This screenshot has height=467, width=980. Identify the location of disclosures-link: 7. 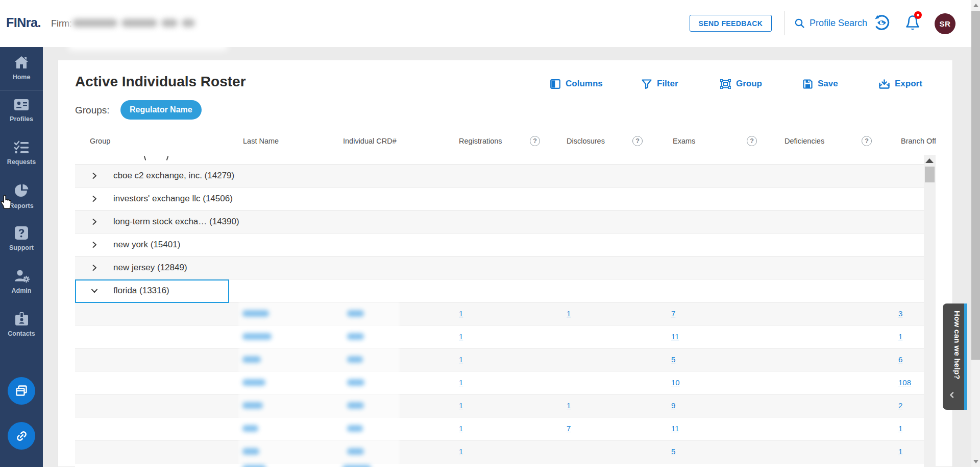
(569, 428).